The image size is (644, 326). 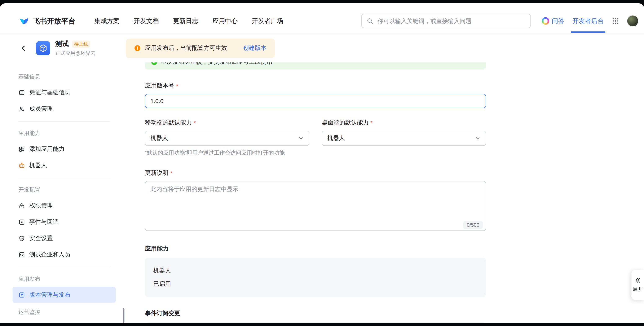 I want to click on sidebar-item-label: 添加应用能力, so click(x=47, y=149).